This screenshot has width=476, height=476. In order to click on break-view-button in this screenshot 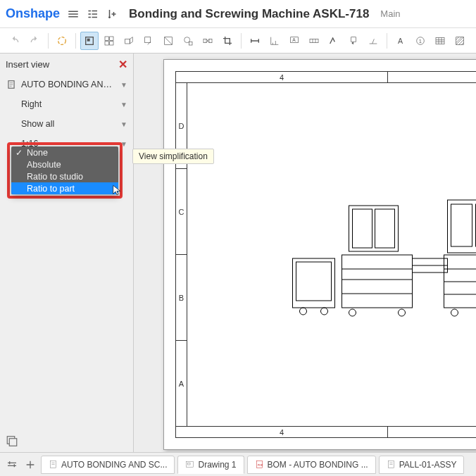, I will do `click(208, 41)`.